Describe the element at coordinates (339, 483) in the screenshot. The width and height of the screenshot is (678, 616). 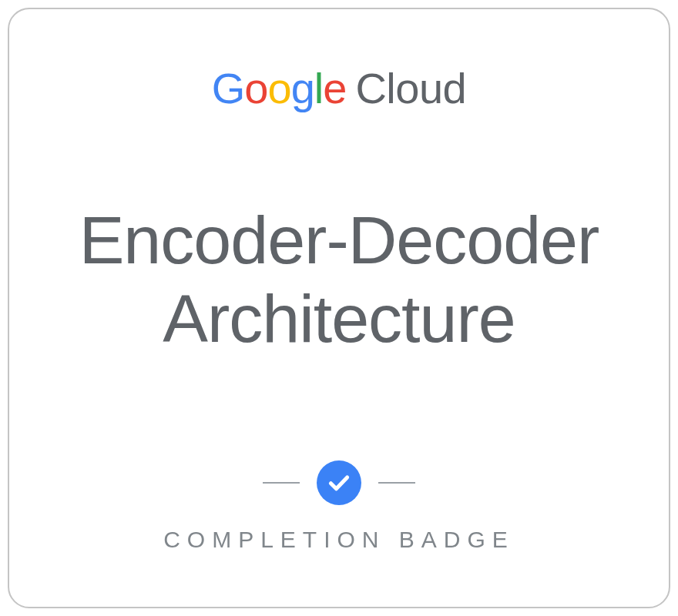
I see `checkmark-icon` at that location.